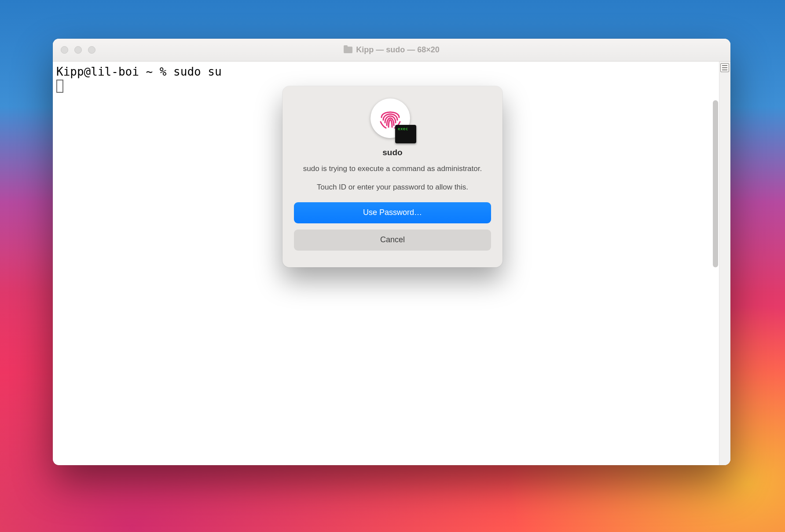 The image size is (785, 532). I want to click on exec-badge-icon: exec, so click(406, 134).